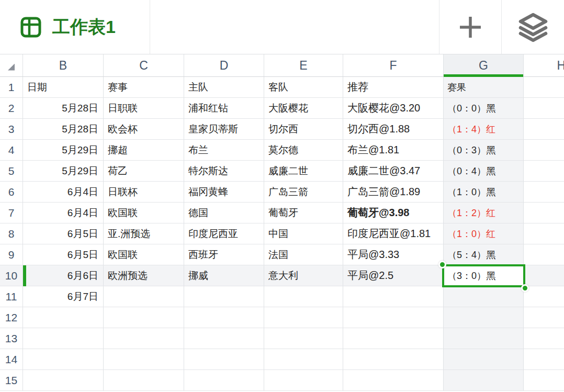 This screenshot has width=564, height=392. I want to click on row-header-8: 8, so click(12, 234).